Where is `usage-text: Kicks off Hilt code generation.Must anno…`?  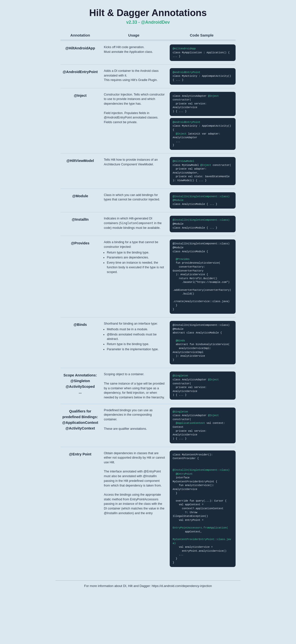
usage-text: Kicks off Hilt code generation.Must anno… is located at coordinates (135, 50).